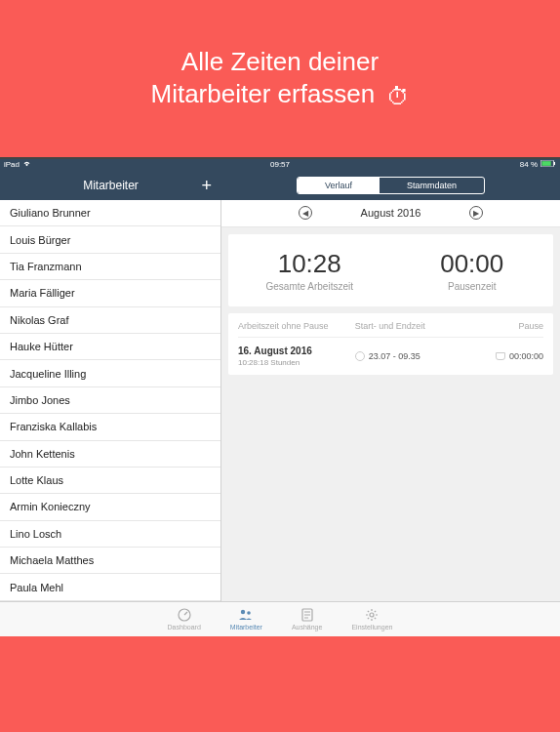 Image resolution: width=560 pixels, height=732 pixels. What do you see at coordinates (372, 619) in the screenshot?
I see `tab-einstellungen: Einstellungen` at bounding box center [372, 619].